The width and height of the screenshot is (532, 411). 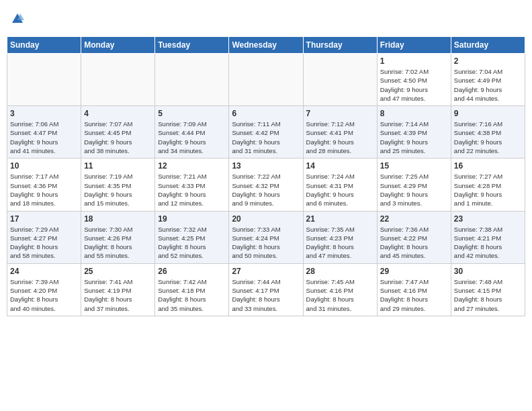 What do you see at coordinates (414, 295) in the screenshot?
I see `day-info: Sunrise: 7:47 AM Sunset: 4:16 PM Dayligh…` at bounding box center [414, 295].